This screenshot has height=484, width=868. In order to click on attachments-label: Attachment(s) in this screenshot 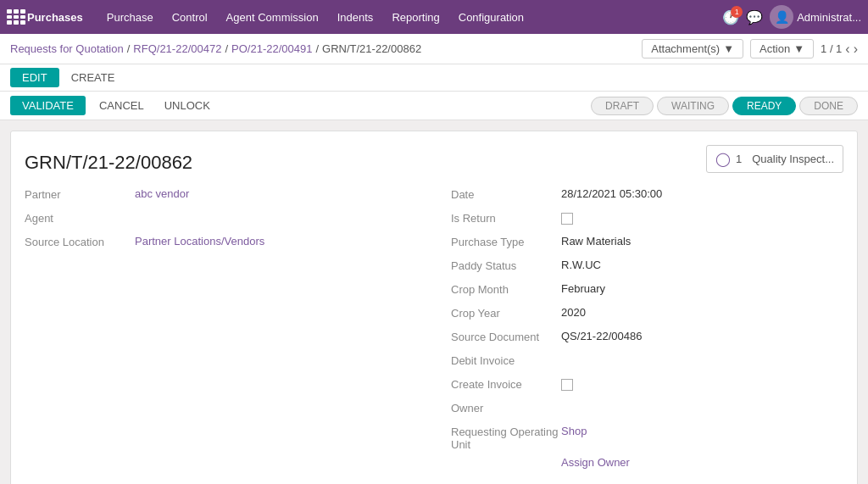, I will do `click(685, 49)`.